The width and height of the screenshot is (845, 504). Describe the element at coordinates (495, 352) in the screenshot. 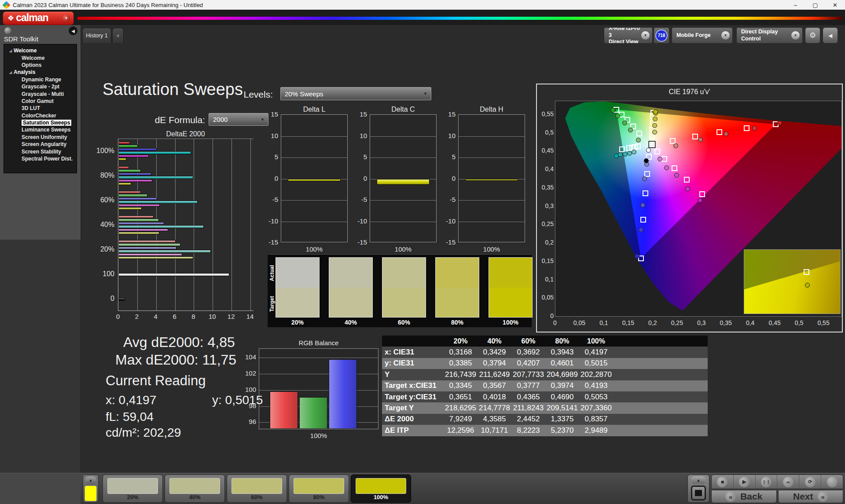

I see `results-cell: 0,3429` at that location.